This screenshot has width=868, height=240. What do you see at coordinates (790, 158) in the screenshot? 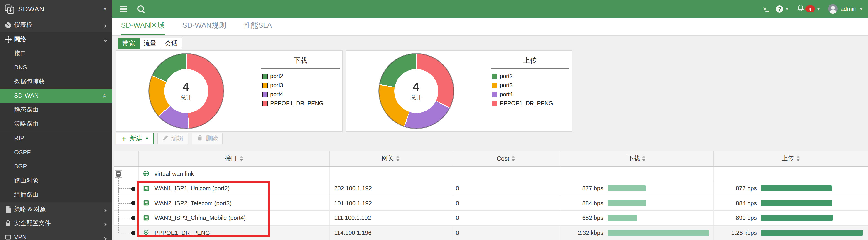
I see `column-header-上传: 上传` at bounding box center [790, 158].